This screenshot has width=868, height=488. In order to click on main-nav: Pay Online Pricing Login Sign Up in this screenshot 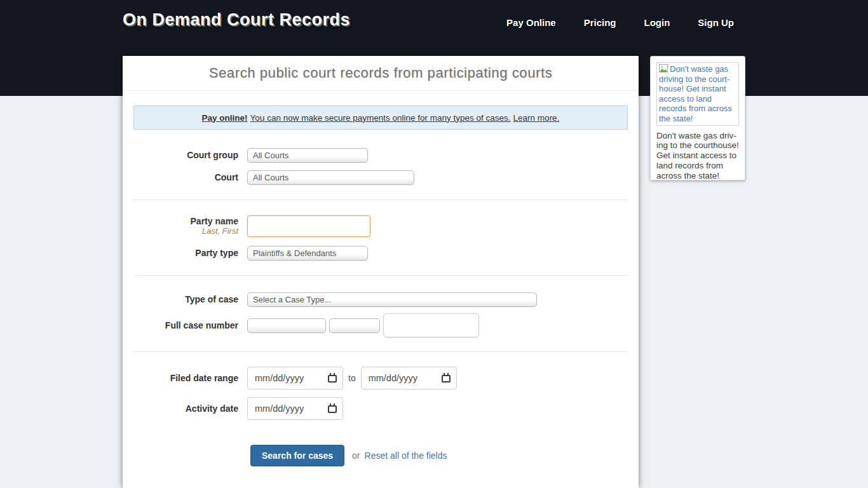, I will do `click(620, 23)`.